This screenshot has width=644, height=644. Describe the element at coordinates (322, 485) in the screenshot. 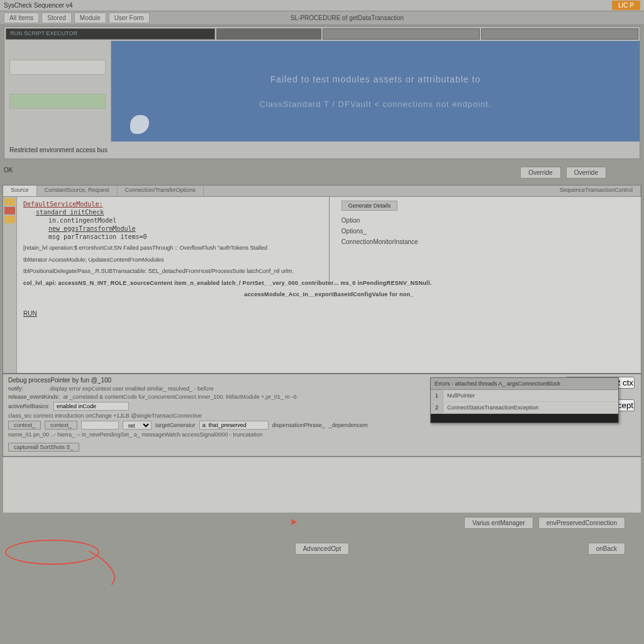

I see `blank-output-area` at that location.